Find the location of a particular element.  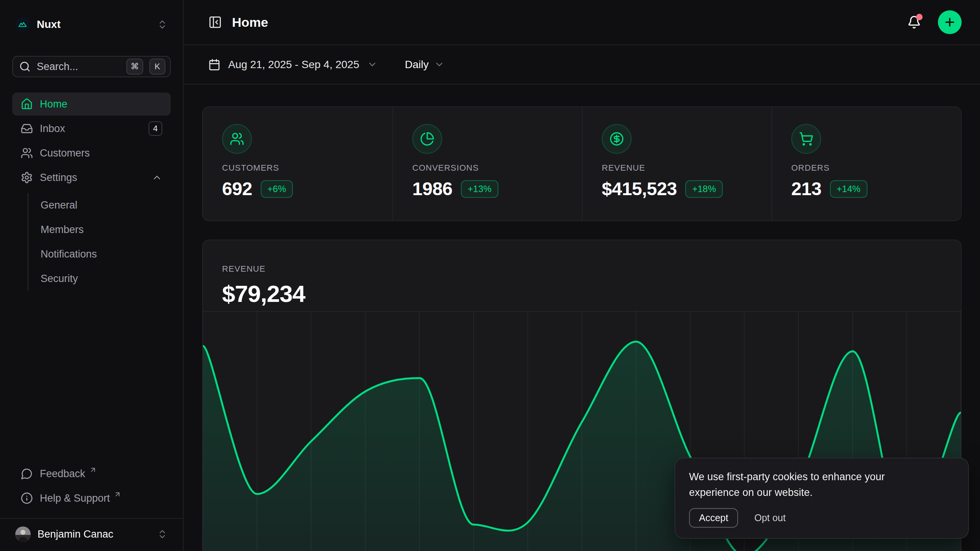

period-select: Daily is located at coordinates (425, 65).